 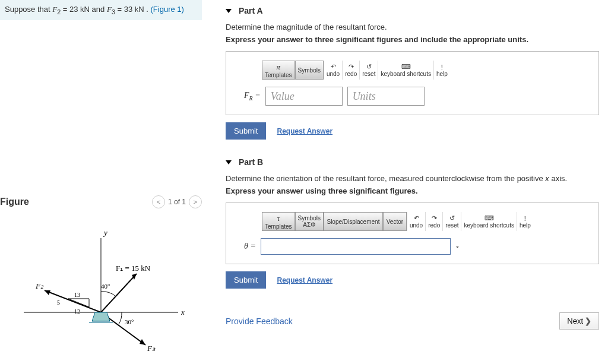 I want to click on part-b-header: Part B, so click(x=412, y=162).